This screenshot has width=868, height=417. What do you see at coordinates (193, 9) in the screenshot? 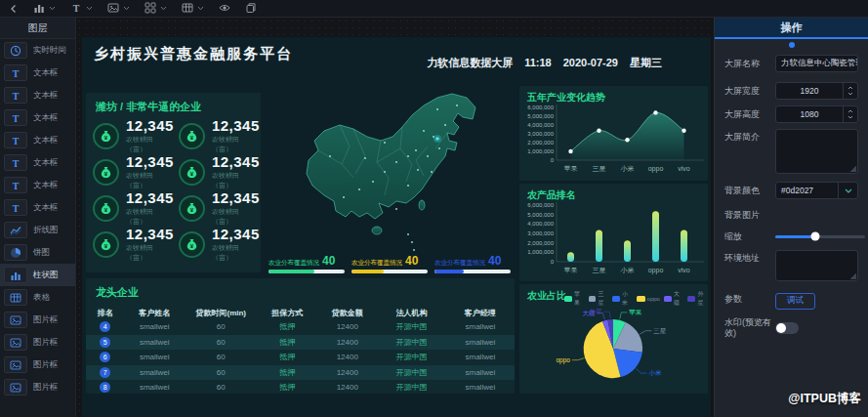
I see `toolbar-table-button` at bounding box center [193, 9].